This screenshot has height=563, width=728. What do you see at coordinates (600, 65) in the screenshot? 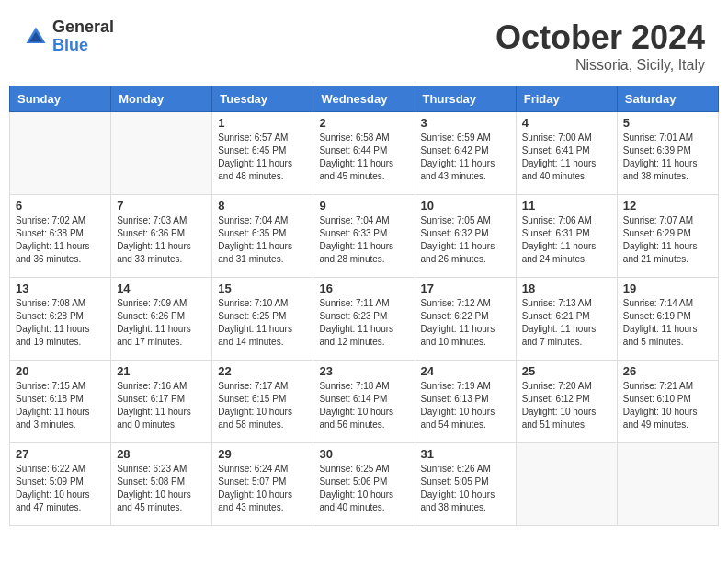
I see `location: Nissoria, Sicily, Italy` at bounding box center [600, 65].